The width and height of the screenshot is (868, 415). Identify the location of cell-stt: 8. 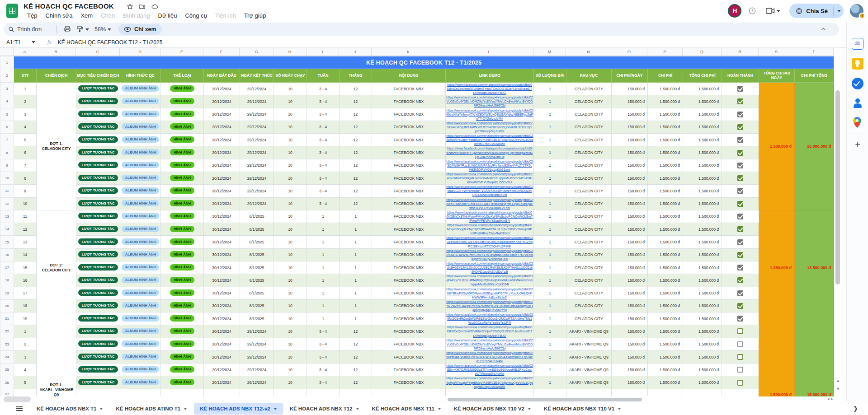
(25, 178).